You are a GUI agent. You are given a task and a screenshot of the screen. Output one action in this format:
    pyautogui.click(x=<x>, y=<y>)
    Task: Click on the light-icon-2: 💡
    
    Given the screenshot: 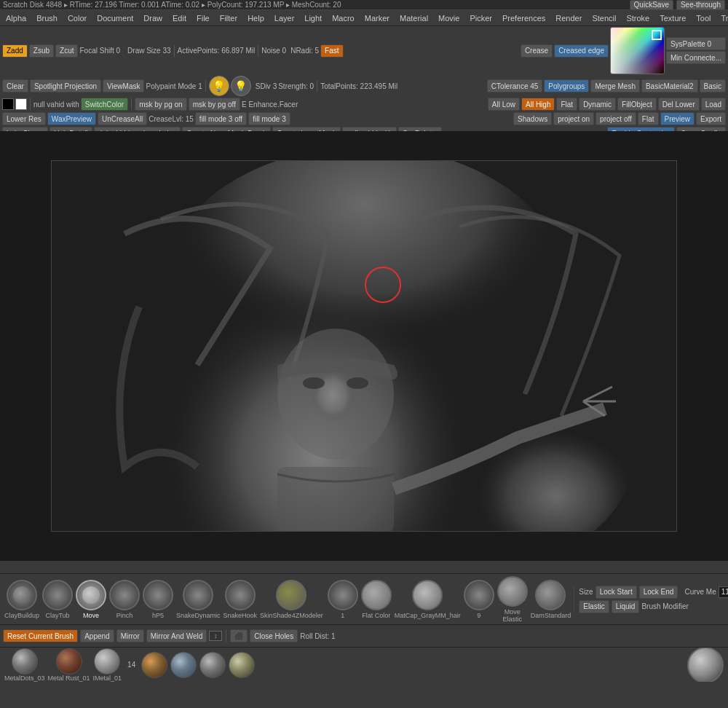 What is the action you would take?
    pyautogui.click(x=241, y=86)
    